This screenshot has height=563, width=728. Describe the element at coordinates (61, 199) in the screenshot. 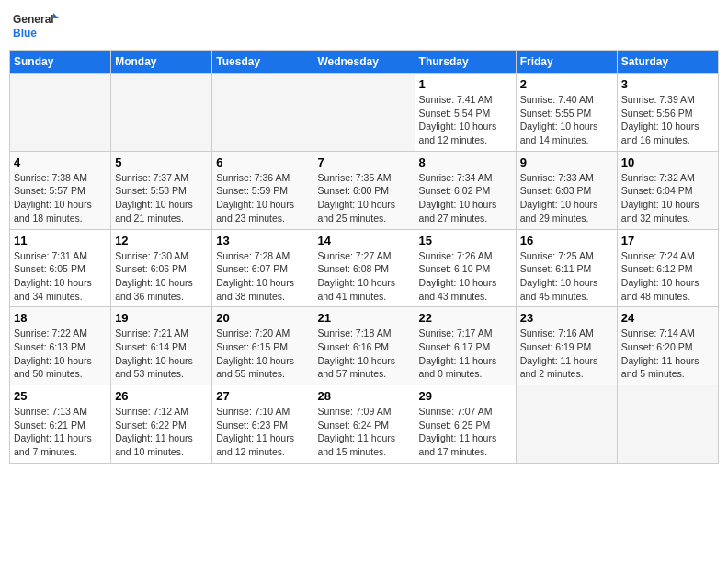

I see `day-info: Sunrise: 7:38 AMSunset: 5:57 PMDaylight:…` at that location.